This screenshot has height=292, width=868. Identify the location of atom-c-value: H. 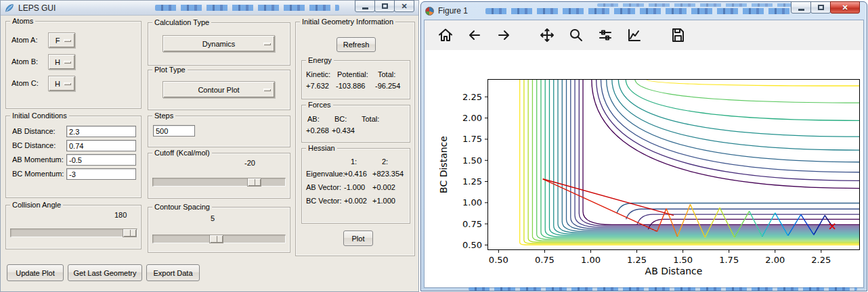
(58, 84).